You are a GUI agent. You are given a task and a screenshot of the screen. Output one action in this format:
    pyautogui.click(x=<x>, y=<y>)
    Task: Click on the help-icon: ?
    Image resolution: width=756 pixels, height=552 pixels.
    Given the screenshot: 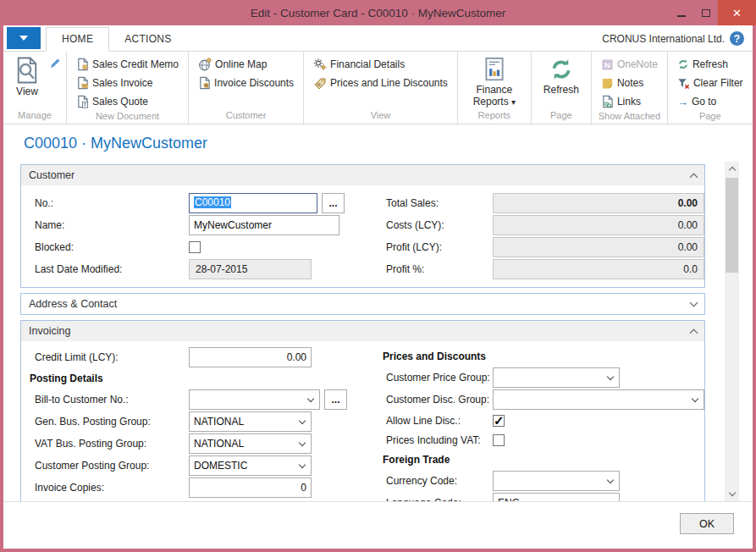 What is the action you would take?
    pyautogui.click(x=737, y=39)
    